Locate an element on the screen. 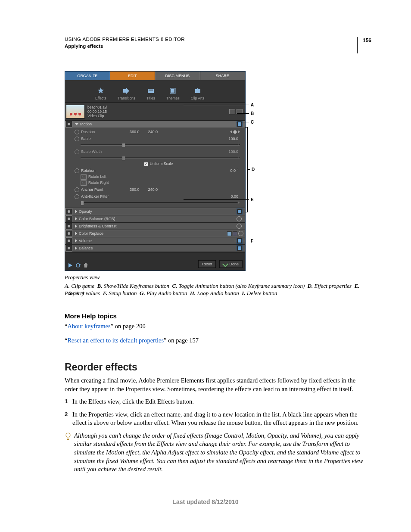 This screenshot has height=532, width=411. position-x: 360.0 is located at coordinates (134, 132).